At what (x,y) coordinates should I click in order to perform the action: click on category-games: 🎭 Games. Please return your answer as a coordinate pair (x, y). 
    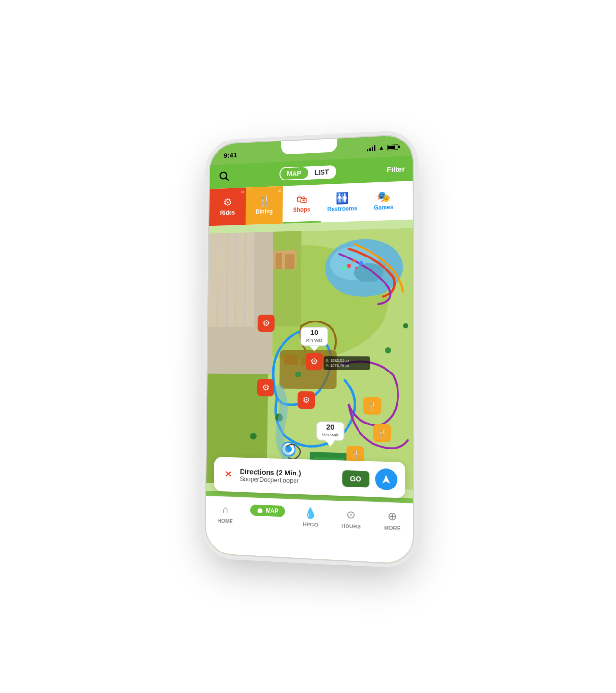
    Looking at the image, I should click on (384, 201).